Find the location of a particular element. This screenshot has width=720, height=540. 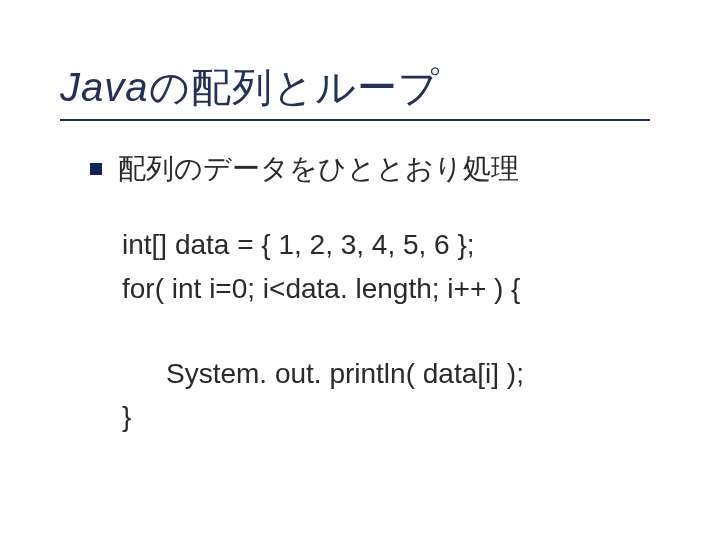

bullet-text: 配列のデータをひととおり処理 is located at coordinates (318, 168).